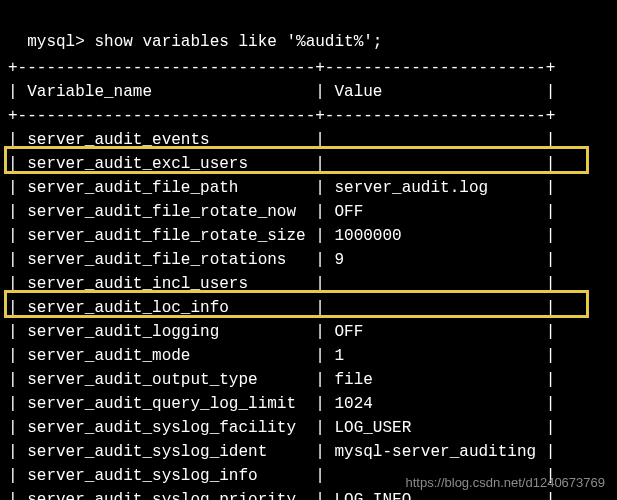 This screenshot has height=500, width=617. I want to click on table-row-8: | server_audit_logging | OFF |, so click(308, 332).